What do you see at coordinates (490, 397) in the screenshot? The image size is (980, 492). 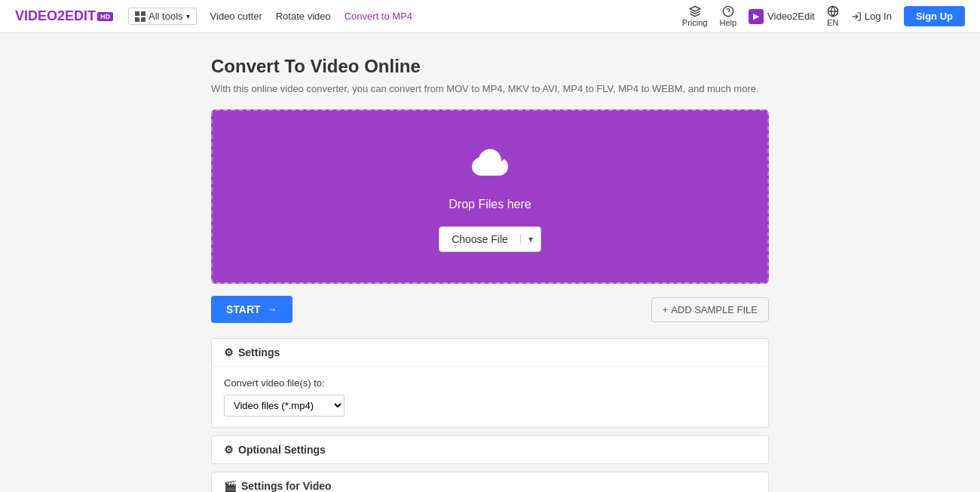 I see `settings-body: Convert video file(s) to: Video files (*…` at bounding box center [490, 397].